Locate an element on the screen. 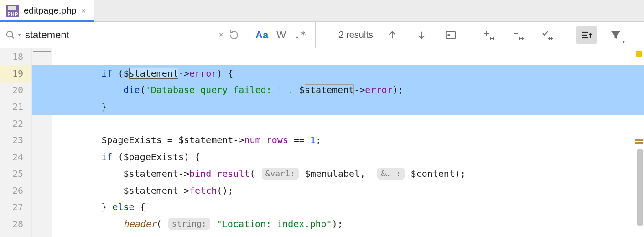  code-line: $statement->bind_result( &var1: $menulab… is located at coordinates (338, 174).